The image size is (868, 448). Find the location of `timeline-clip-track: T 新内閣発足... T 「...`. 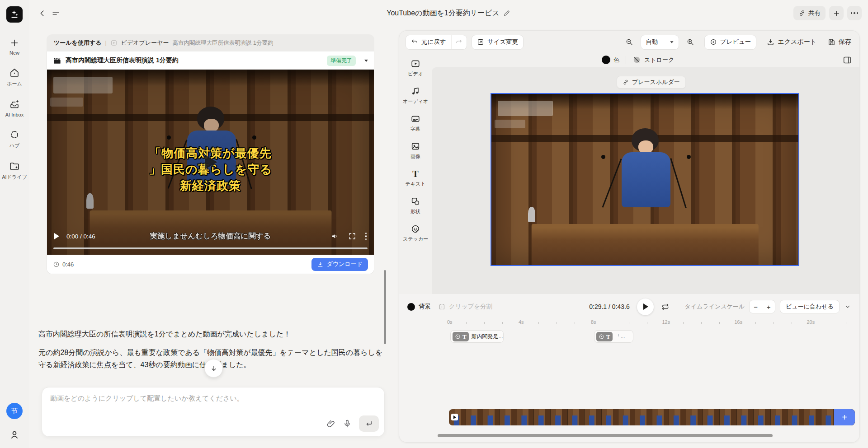

timeline-clip-track: T 新内閣発足... T 「... is located at coordinates (651, 337).